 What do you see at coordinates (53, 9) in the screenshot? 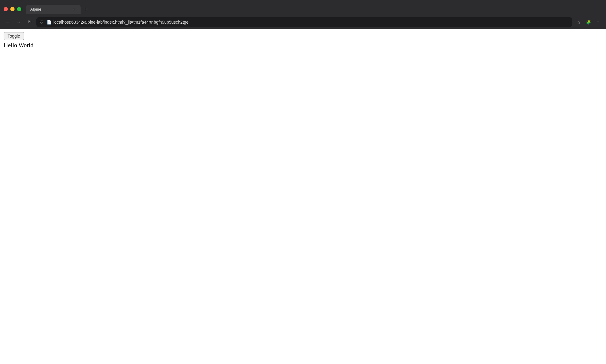
I see `browser-tab: Alpine ×` at bounding box center [53, 9].